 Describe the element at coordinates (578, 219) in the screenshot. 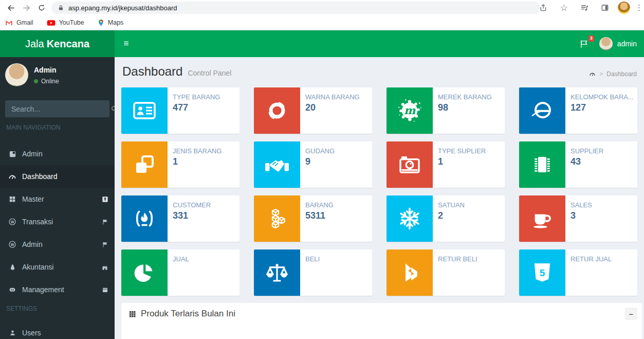

I see `infobox-sales: SALES3` at that location.